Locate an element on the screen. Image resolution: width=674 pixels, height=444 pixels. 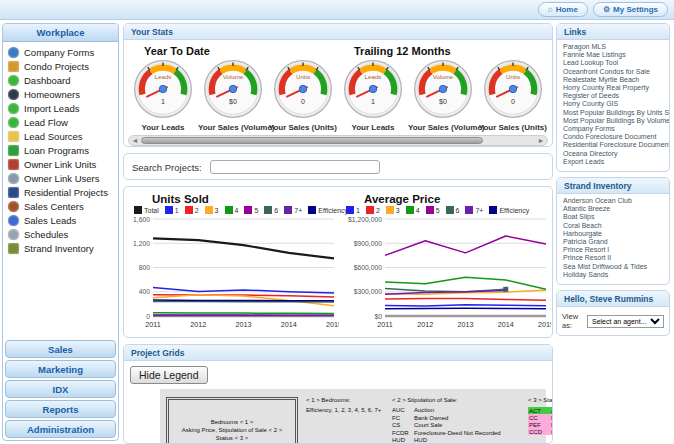
links-item: Realestate Myrtle Beach is located at coordinates (613, 80).